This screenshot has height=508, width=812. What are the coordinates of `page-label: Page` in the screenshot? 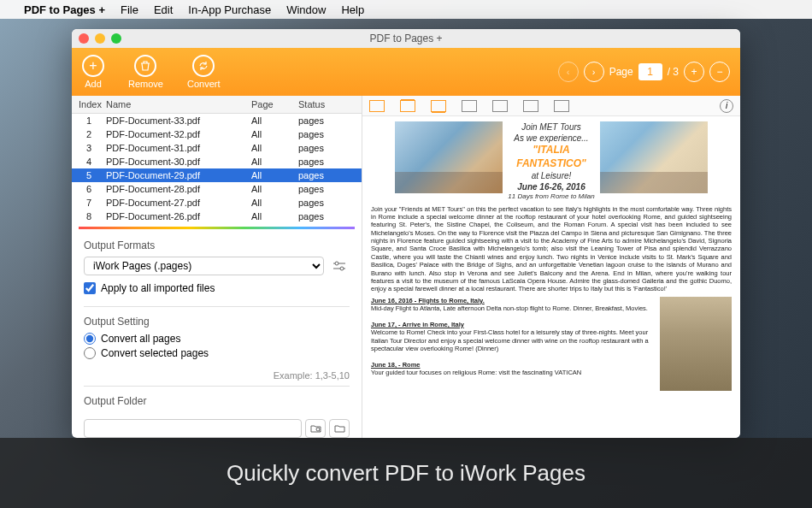 It's located at (621, 72).